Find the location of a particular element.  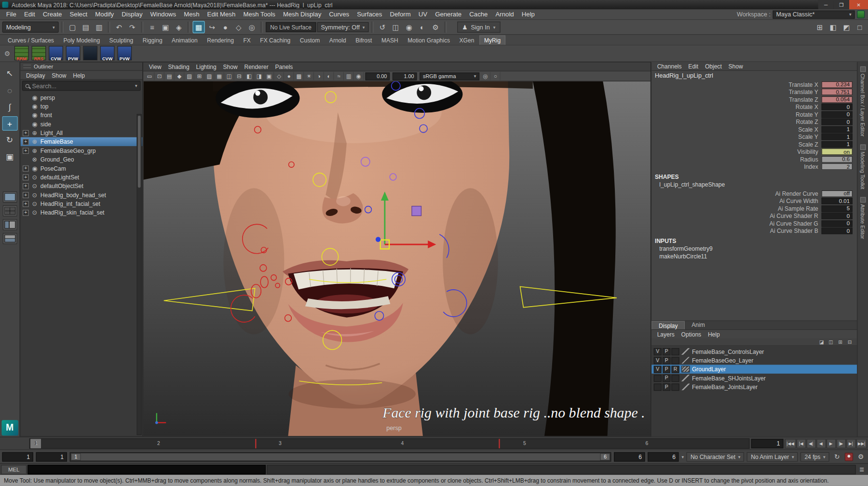

channel-box-menu-item: Channels is located at coordinates (669, 66).